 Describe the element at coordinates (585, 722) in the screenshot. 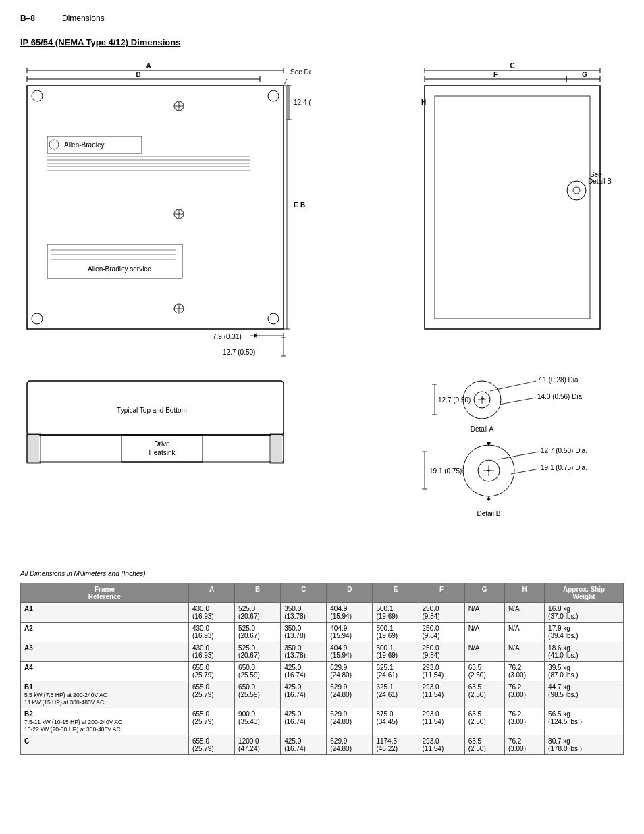

I see `cell-weight: 56.5 kg(124.5 lbs.)` at that location.